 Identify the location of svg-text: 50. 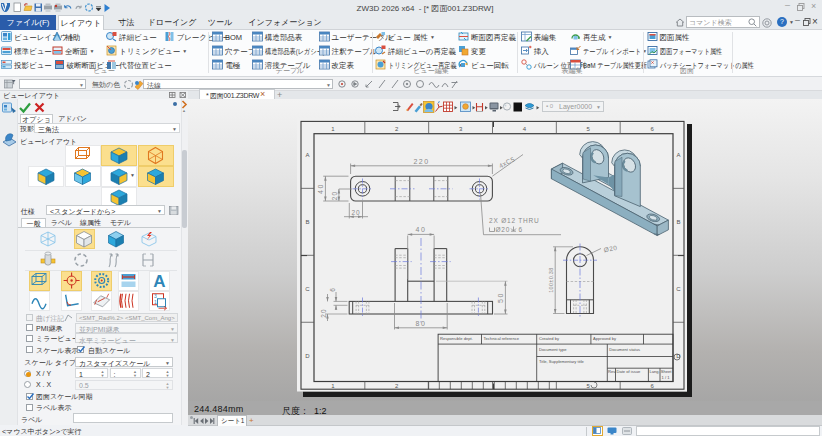
(500, 298).